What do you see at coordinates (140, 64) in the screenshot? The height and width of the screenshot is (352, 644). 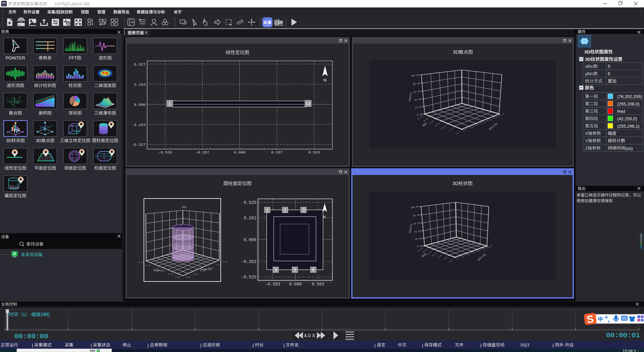 I see `svg-text: 6.327` at bounding box center [140, 64].